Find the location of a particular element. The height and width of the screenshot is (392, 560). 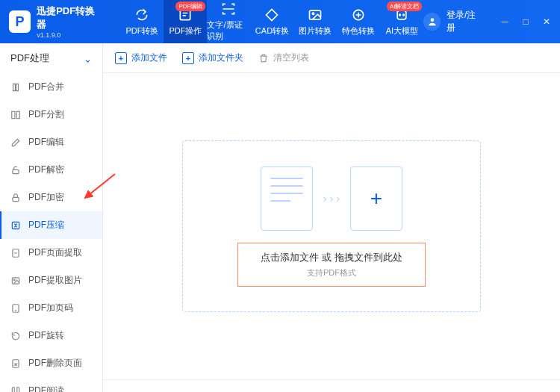

sidebar-item-compress: PDF压缩 is located at coordinates (51, 225).